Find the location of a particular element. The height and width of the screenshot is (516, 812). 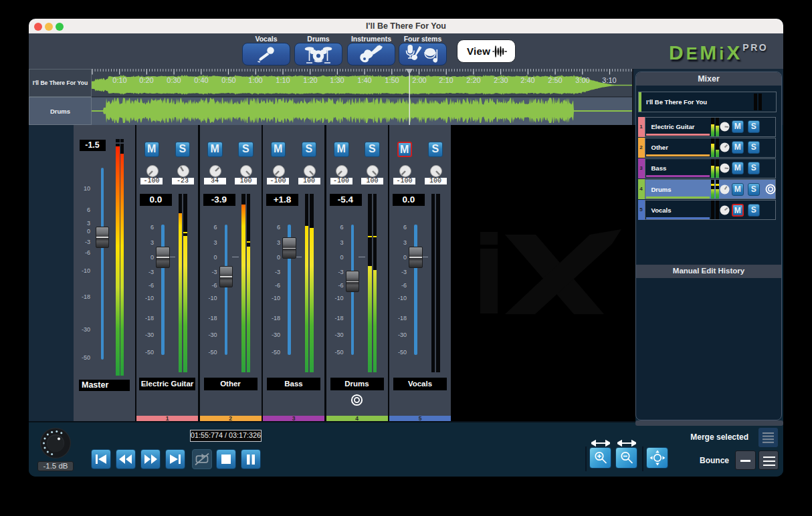

svg-text: 2:10 is located at coordinates (445, 80).